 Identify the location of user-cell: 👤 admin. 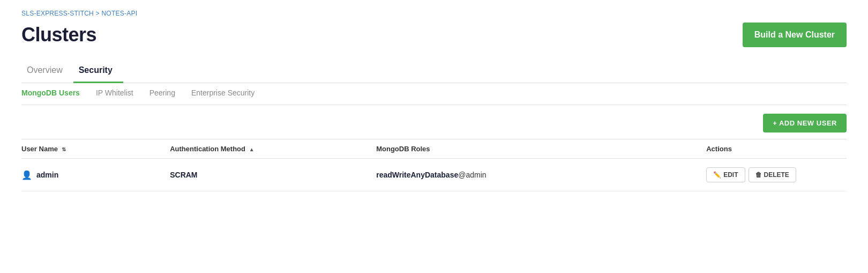
(95, 175).